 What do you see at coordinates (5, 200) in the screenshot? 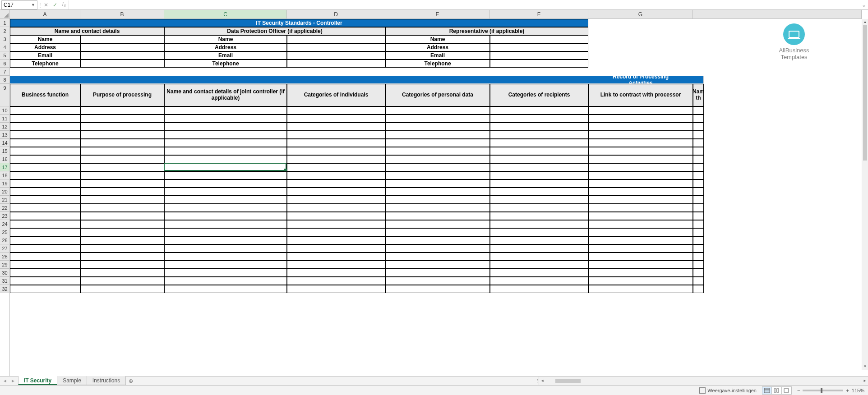
I see `row-header: 21` at bounding box center [5, 200].